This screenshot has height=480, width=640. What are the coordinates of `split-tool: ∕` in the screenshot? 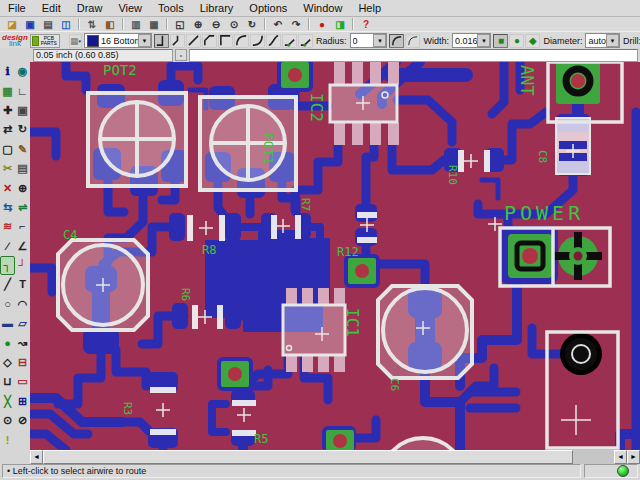 It's located at (8, 246).